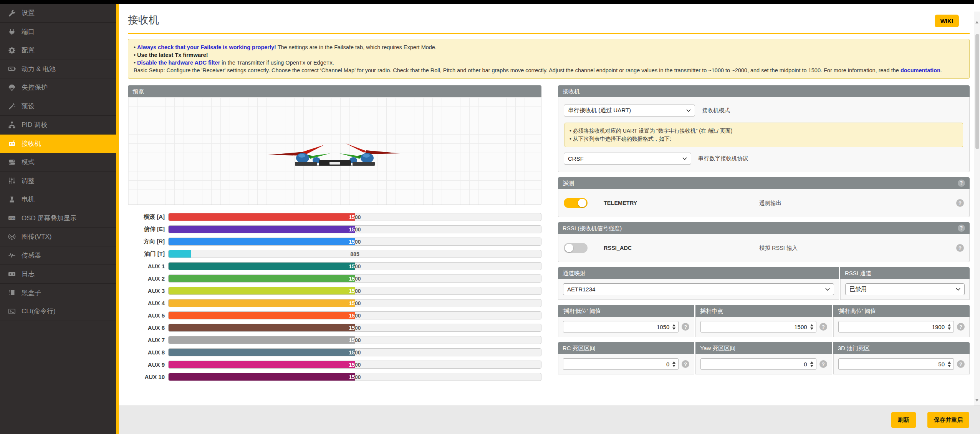  What do you see at coordinates (58, 237) in the screenshot?
I see `sidebar-item-video-transmitter: 图传(VTX)` at bounding box center [58, 237].